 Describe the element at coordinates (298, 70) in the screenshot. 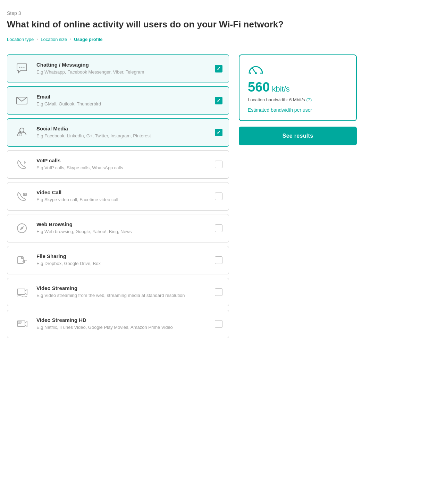

I see `gauge-icon` at that location.